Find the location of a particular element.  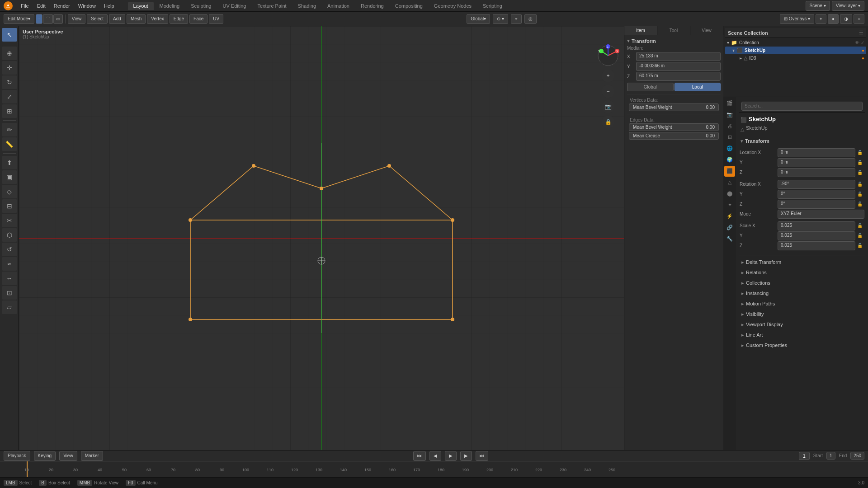

tool-select: ↖ is located at coordinates (9, 35).